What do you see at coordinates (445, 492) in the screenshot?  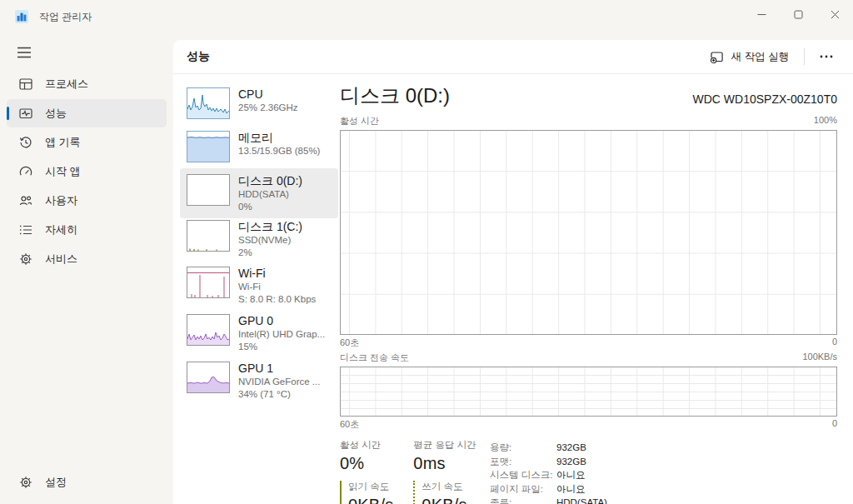 I see `stat-write-speed: 쓰기 속도 0KB/s` at bounding box center [445, 492].